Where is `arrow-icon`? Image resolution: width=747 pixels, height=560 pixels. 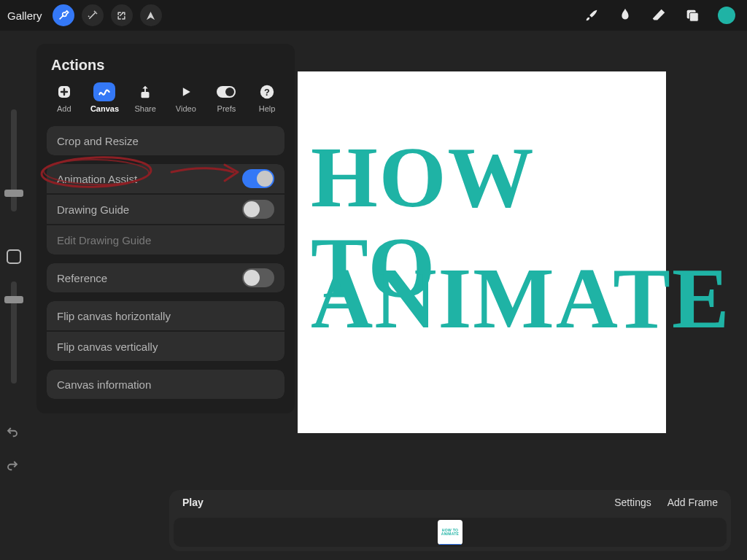 arrow-icon is located at coordinates (150, 16).